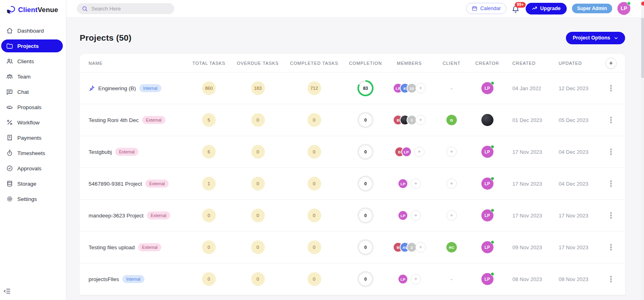  Describe the element at coordinates (100, 152) in the screenshot. I see `project-name-link: Testgbubj` at that location.